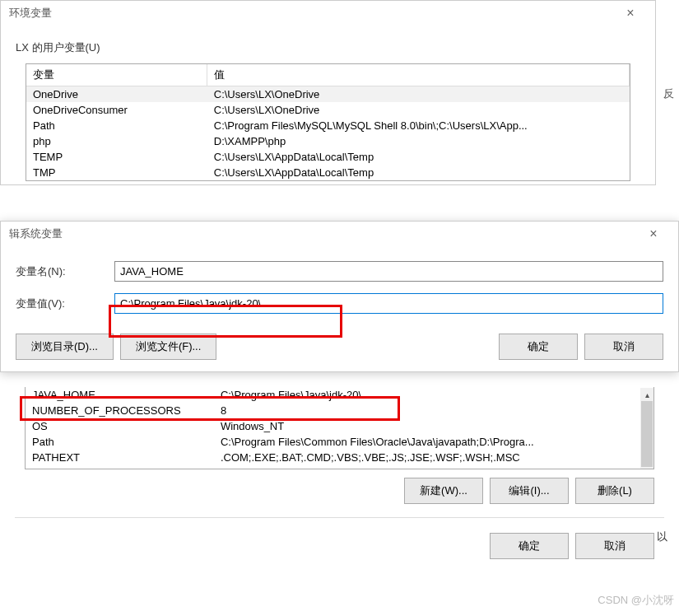 The height and width of the screenshot is (616, 679). Describe the element at coordinates (65, 272) in the screenshot. I see `variable-name-label: 变量名(N):` at that location.